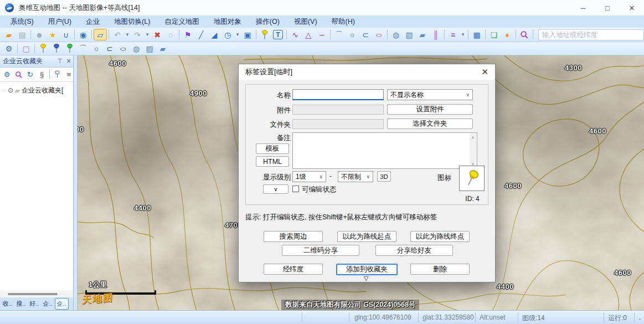 The width and height of the screenshot is (644, 324). I want to click on adjust-object-icon: ▱, so click(100, 34).